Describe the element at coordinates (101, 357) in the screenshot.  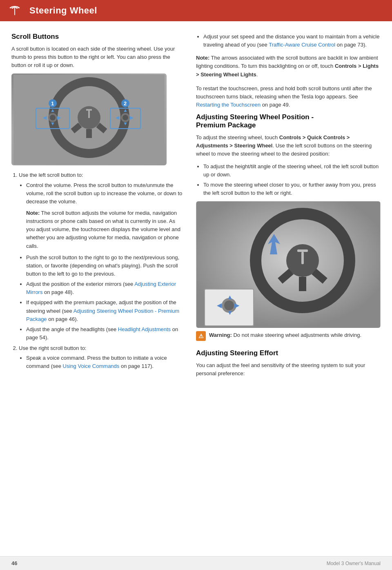
I see `list-item-2: Use the right scroll button to: Speak a …` at that location.